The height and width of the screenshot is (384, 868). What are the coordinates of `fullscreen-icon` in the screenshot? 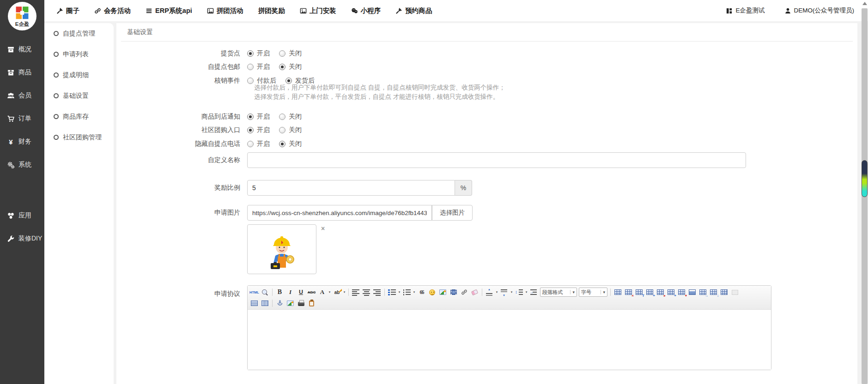 It's located at (734, 293).